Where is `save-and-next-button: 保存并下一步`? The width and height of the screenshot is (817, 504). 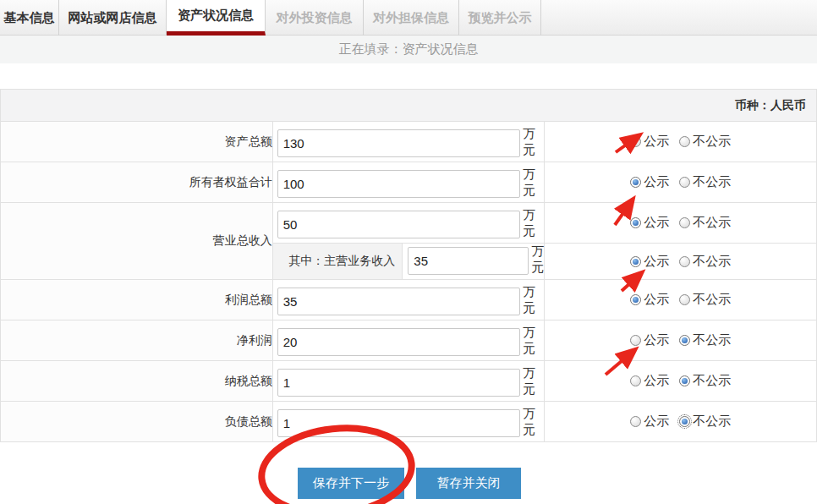 save-and-next-button: 保存并下一步 is located at coordinates (351, 484).